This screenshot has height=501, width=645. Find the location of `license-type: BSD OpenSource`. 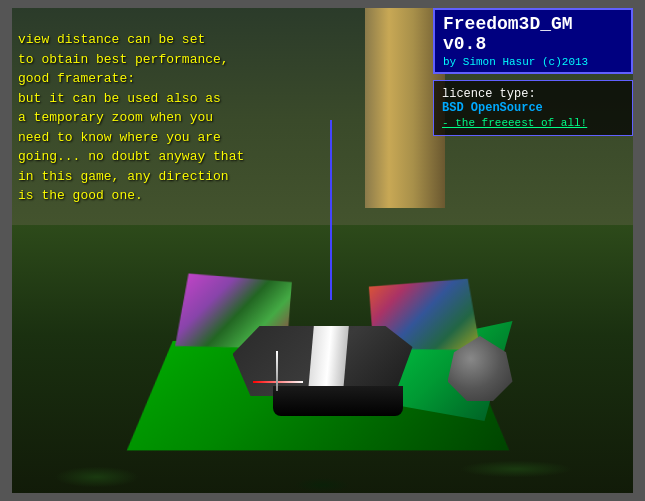

license-type: BSD OpenSource is located at coordinates (533, 108).